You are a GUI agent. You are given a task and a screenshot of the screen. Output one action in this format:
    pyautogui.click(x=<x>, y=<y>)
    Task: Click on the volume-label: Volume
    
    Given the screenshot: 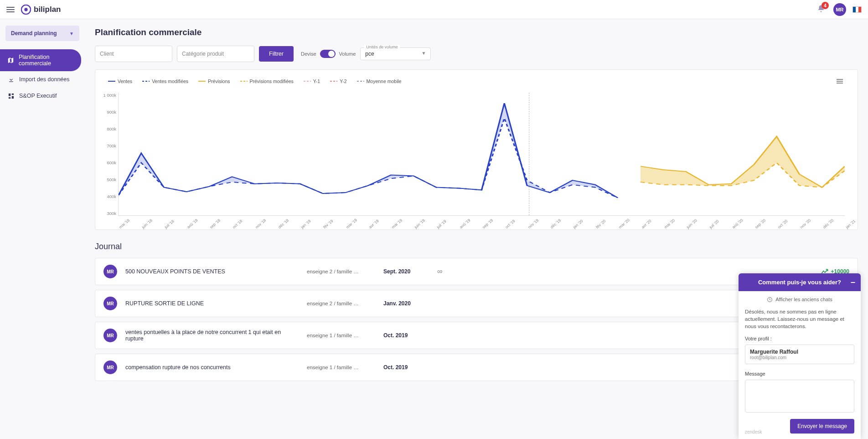 What is the action you would take?
    pyautogui.click(x=347, y=54)
    